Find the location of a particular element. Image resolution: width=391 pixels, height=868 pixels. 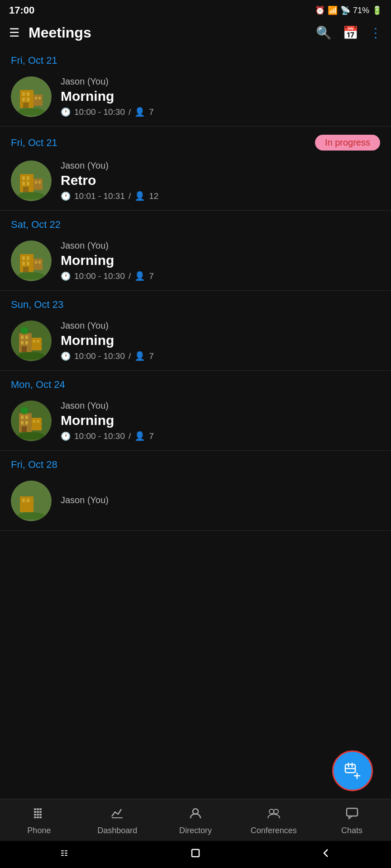

nav-item-phone: Phone is located at coordinates (39, 821).